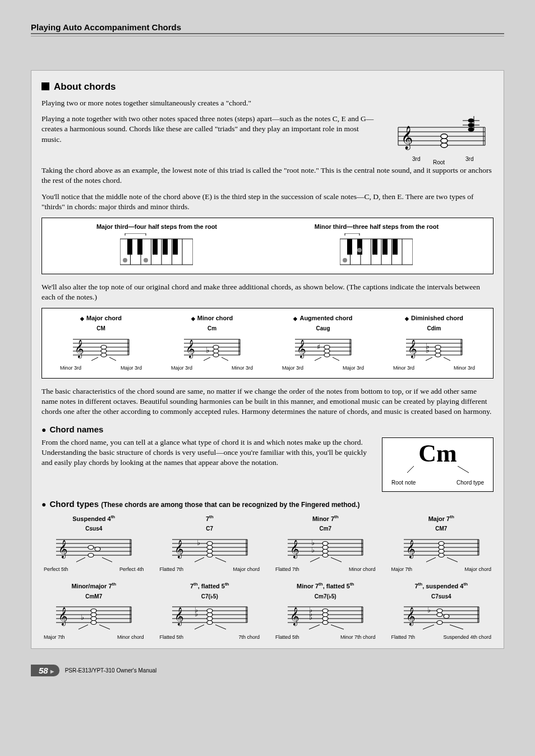 The image size is (535, 756). What do you see at coordinates (377, 227) in the screenshot?
I see `minor-third-label: Minor third—three half steps from the ro…` at bounding box center [377, 227].